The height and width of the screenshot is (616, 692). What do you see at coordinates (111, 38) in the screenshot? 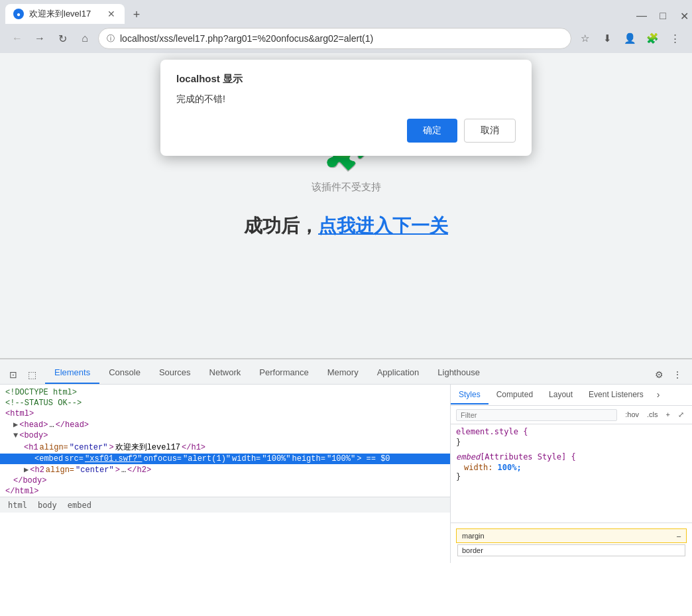
I see `lock-icon: ⓘ` at bounding box center [111, 38].